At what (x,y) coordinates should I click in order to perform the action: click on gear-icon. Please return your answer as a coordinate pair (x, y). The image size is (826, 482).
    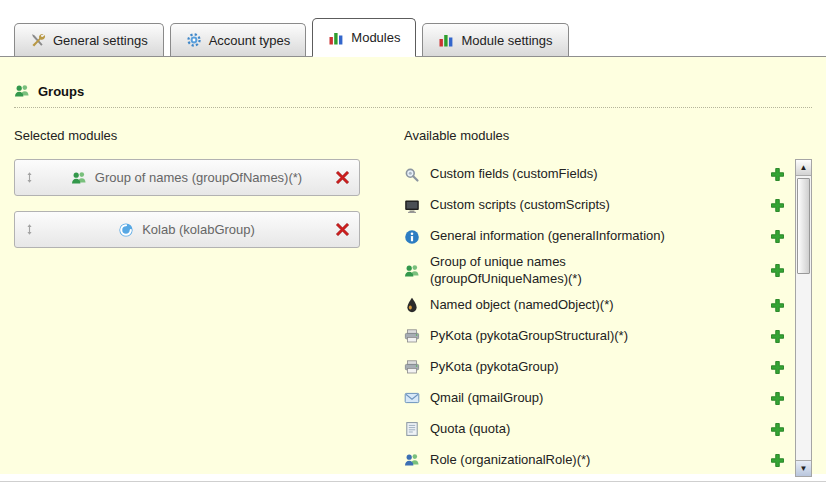
    Looking at the image, I should click on (194, 40).